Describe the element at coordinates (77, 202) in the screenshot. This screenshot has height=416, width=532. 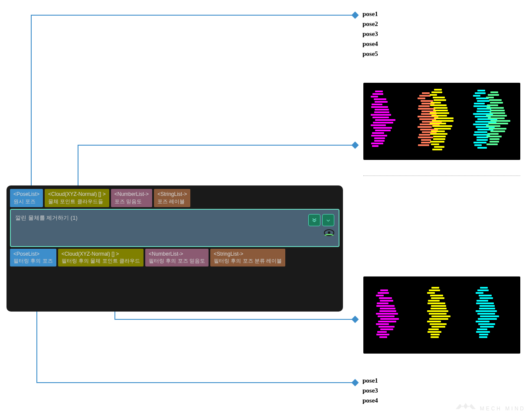
I see `port-label: 물체 포인트 클라우드들` at that location.